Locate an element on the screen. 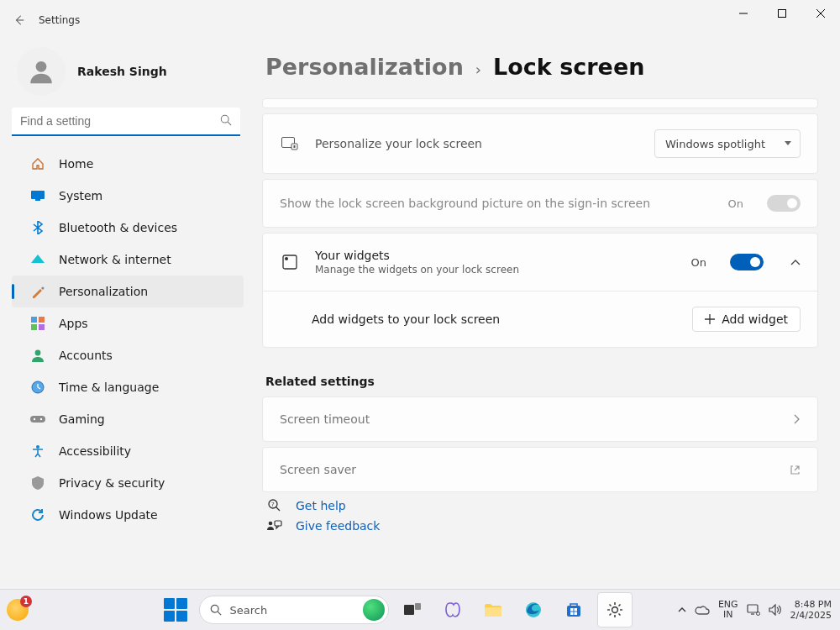 This screenshot has height=630, width=840. card-personalize-lockscreen: Personalize your lock screen Windows spo… is located at coordinates (540, 144).